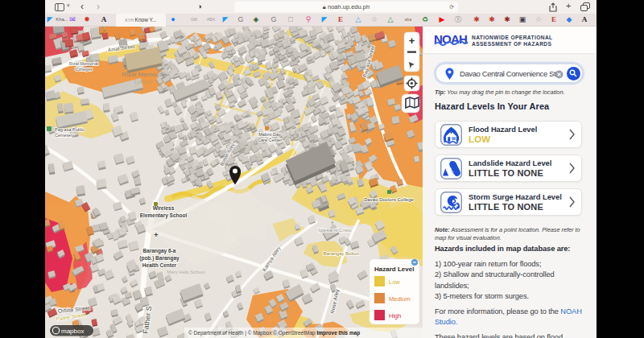  I want to click on svg-text: Barangay 6-a, so click(159, 251).